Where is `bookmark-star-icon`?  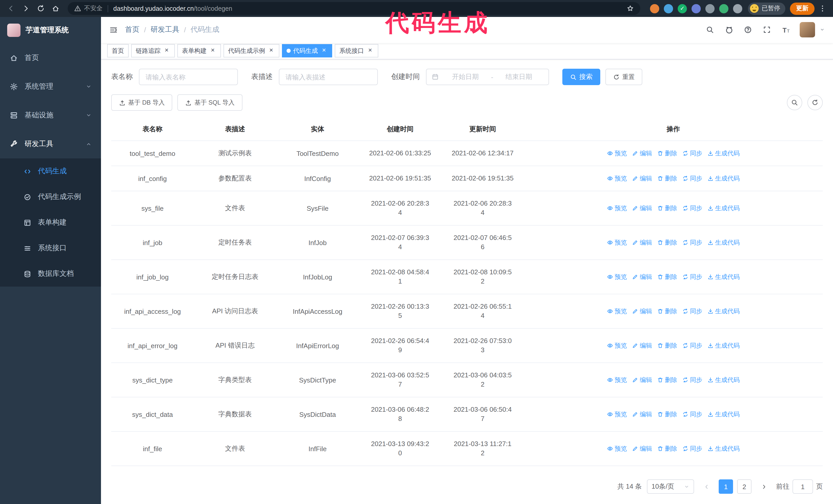
bookmark-star-icon is located at coordinates (630, 8).